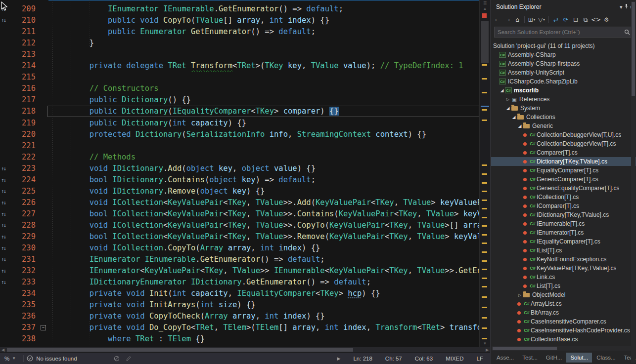  What do you see at coordinates (22, 169) in the screenshot?
I see `line-number: 223` at bounding box center [22, 169].